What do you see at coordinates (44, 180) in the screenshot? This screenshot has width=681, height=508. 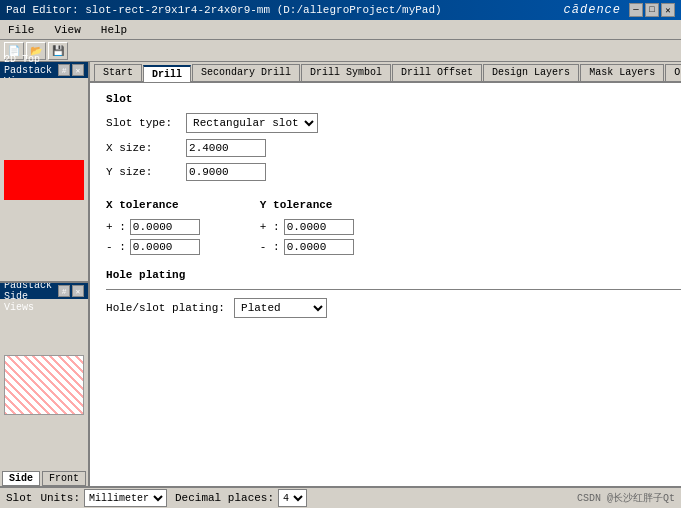 I see `top-padstack-red-rect` at bounding box center [44, 180].